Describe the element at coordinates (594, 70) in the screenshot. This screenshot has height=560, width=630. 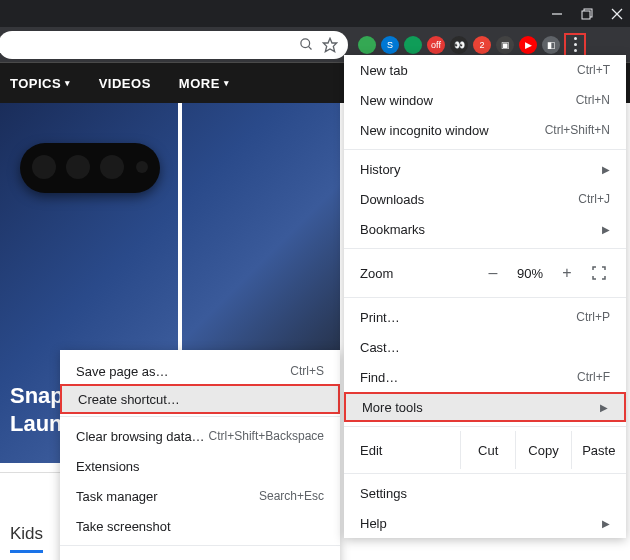
I see `shortcut: Ctrl+T` at that location.